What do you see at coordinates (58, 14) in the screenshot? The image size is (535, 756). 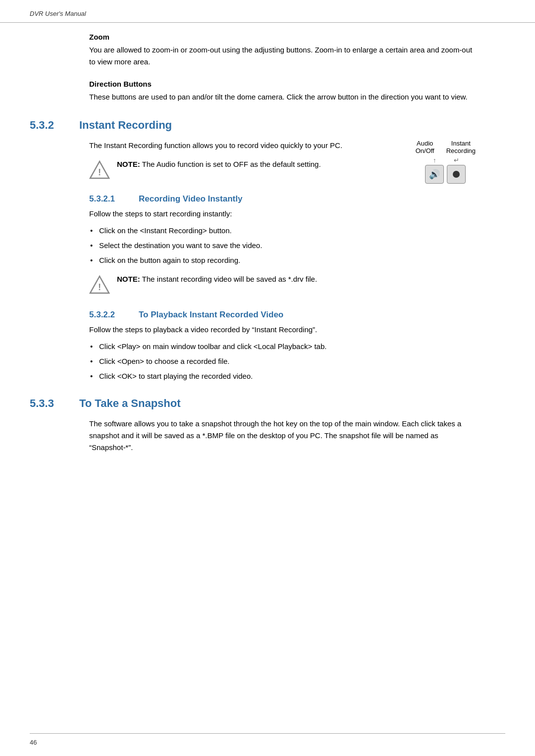 I see `header-title: DVR User's Manual` at bounding box center [58, 14].